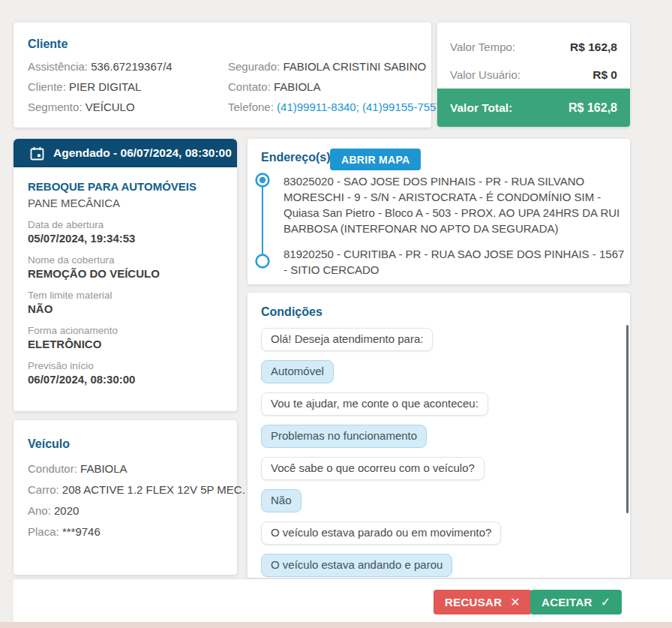  What do you see at coordinates (483, 47) in the screenshot?
I see `valor-tempo-label: Valor Tempo:` at bounding box center [483, 47].